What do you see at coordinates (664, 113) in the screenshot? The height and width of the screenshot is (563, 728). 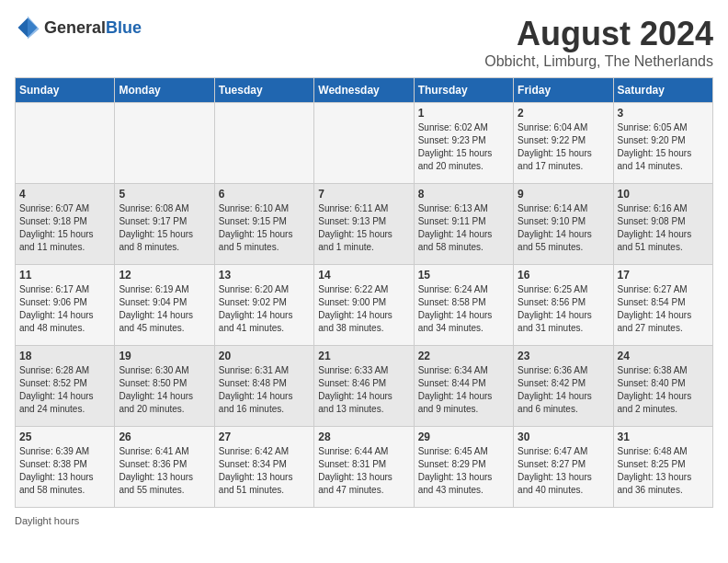 I see `day-number: 3` at bounding box center [664, 113].